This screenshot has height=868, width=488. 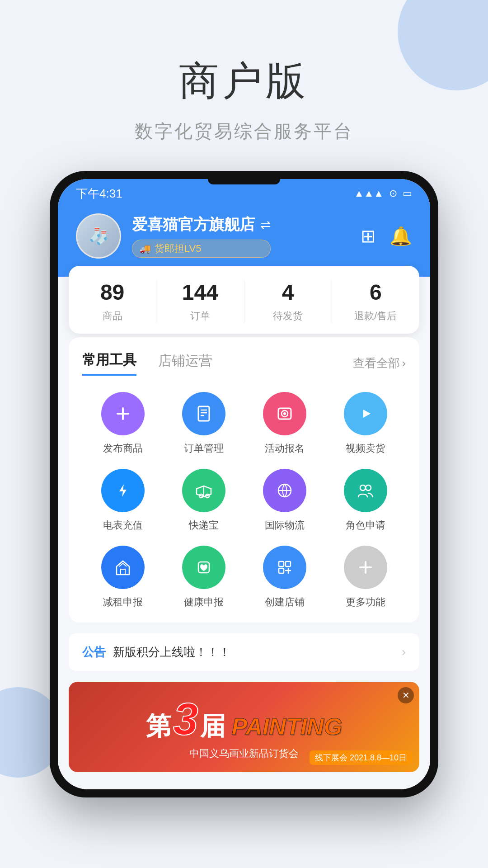 What do you see at coordinates (99, 193) in the screenshot?
I see `status-time: 下午4:31` at bounding box center [99, 193].